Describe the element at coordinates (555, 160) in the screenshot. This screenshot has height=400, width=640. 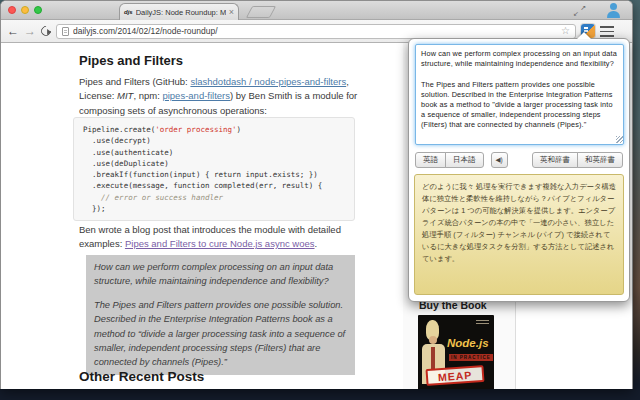
I see `en-ja-dictionary-button: 英和辞書` at that location.